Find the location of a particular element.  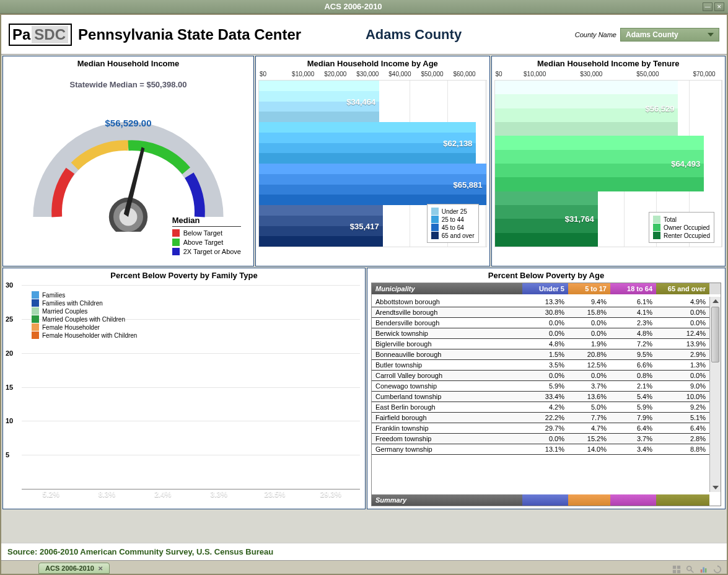

income-tenure-title: Median Household Income by Tenure is located at coordinates (608, 63).